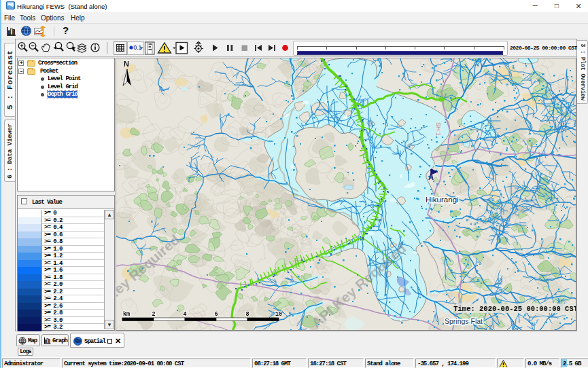  Describe the element at coordinates (279, 314) in the screenshot. I see `svg-text: 10` at that location.